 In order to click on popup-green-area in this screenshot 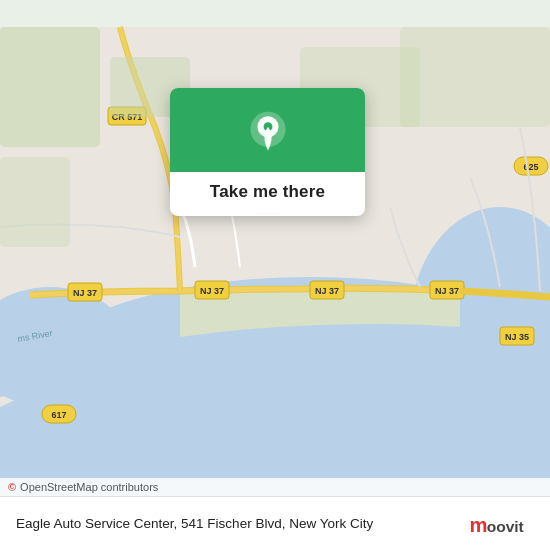, I will do `click(268, 130)`.